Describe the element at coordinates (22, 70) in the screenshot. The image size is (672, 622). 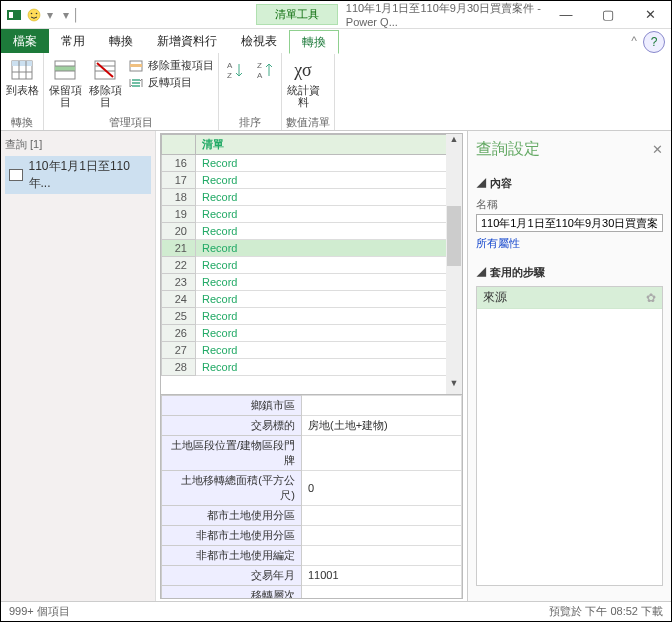
I see `table-icon` at that location.